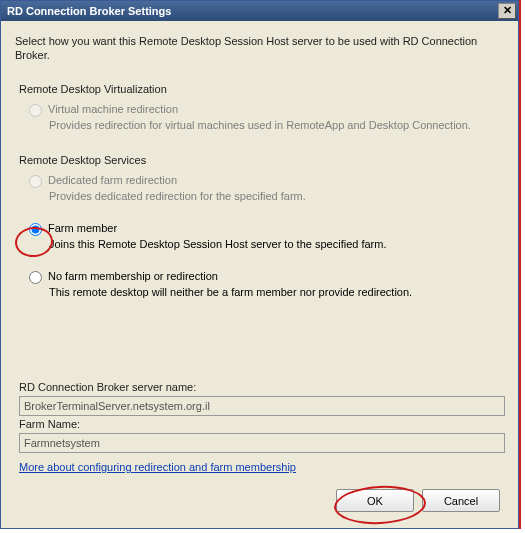 This screenshot has height=533, width=525. Describe the element at coordinates (82, 228) in the screenshot. I see `option-farm-member-label: Farm member` at that location.